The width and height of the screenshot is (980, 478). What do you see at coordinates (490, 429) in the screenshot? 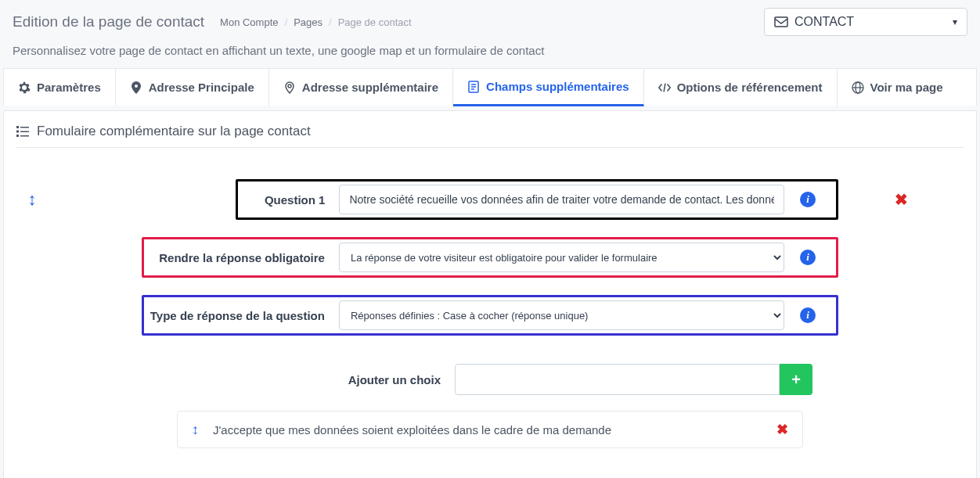
I see `choice-item: ↕ J'accepte que mes données soient explo…` at bounding box center [490, 429].